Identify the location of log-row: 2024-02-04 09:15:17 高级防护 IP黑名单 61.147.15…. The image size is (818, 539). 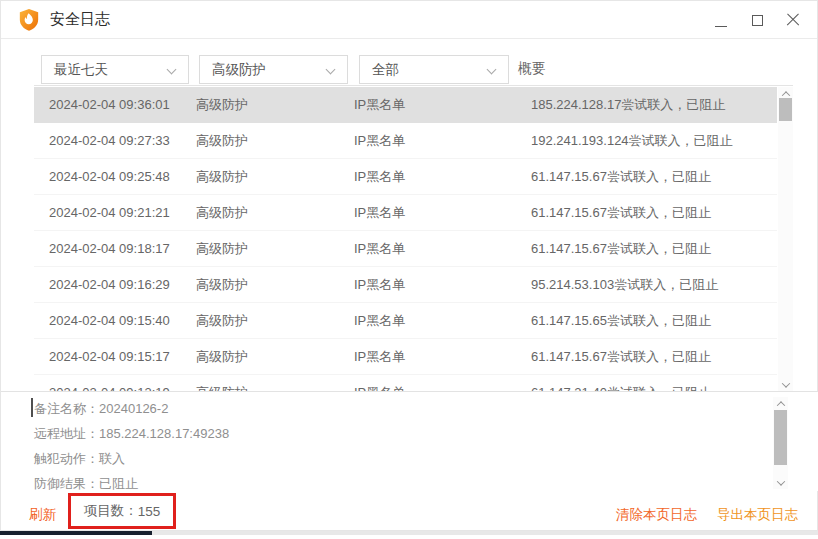
(406, 357).